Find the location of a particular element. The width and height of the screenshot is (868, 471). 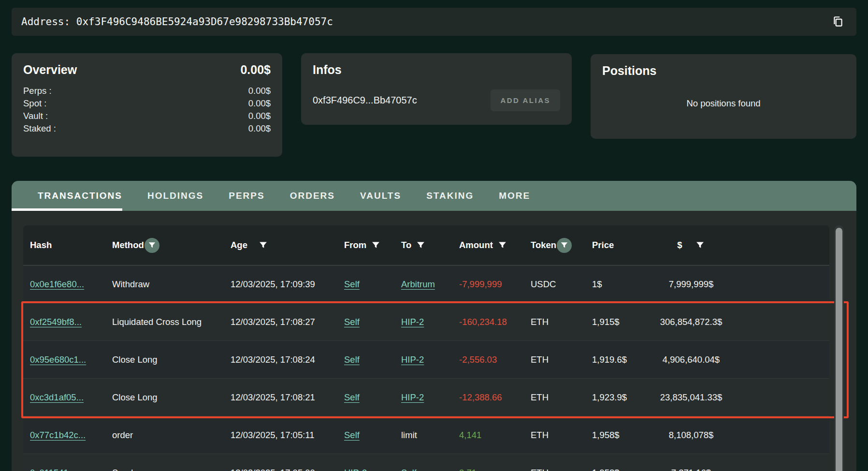

method-filter-button is located at coordinates (152, 246).